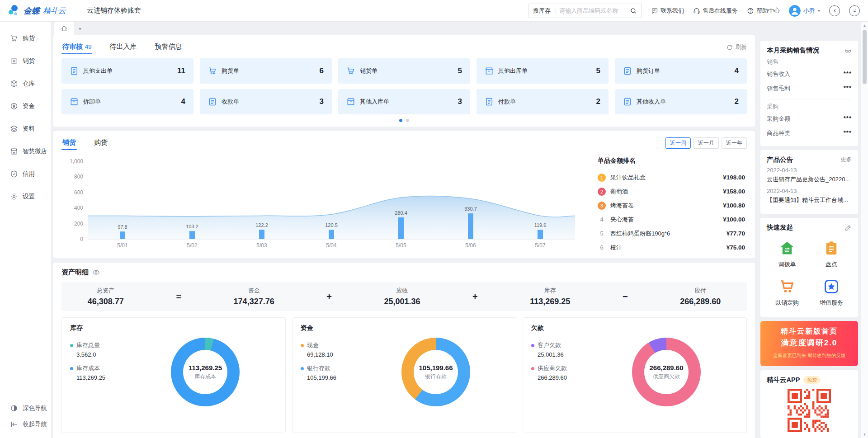  I want to click on ranking-item-amount: ¥100.80, so click(734, 205).